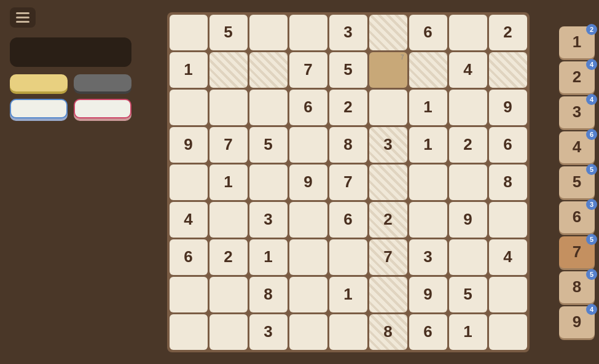 This screenshot has width=599, height=364. Describe the element at coordinates (348, 70) in the screenshot. I see `cell-1-4: 5` at that location.